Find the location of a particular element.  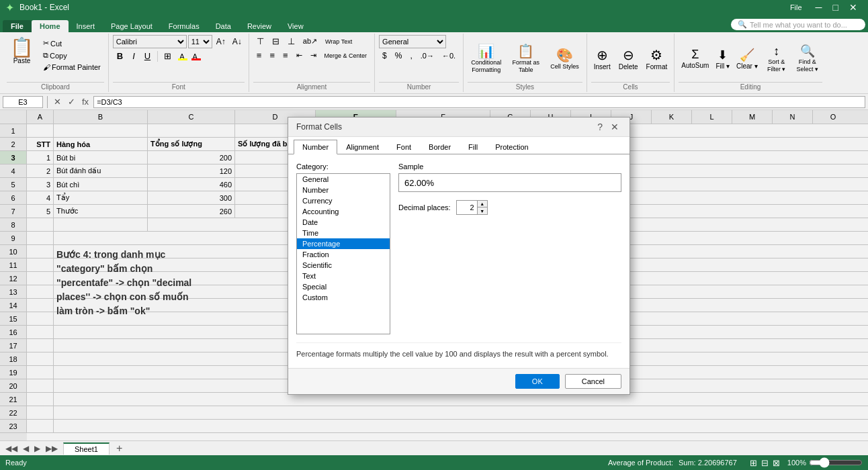

currency-btn: $ is located at coordinates (384, 56).